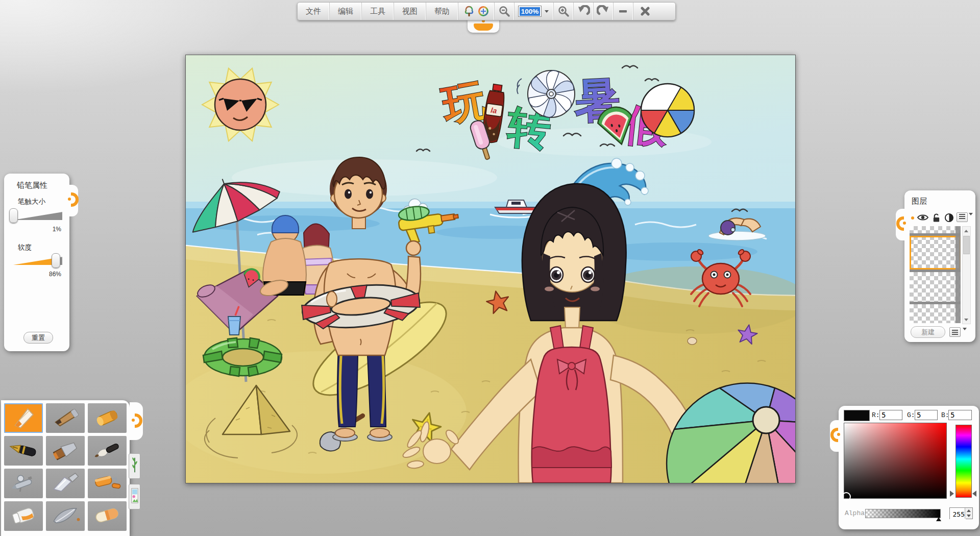 This screenshot has width=980, height=536. What do you see at coordinates (958, 275) in the screenshot?
I see `layer-list-edge` at bounding box center [958, 275].